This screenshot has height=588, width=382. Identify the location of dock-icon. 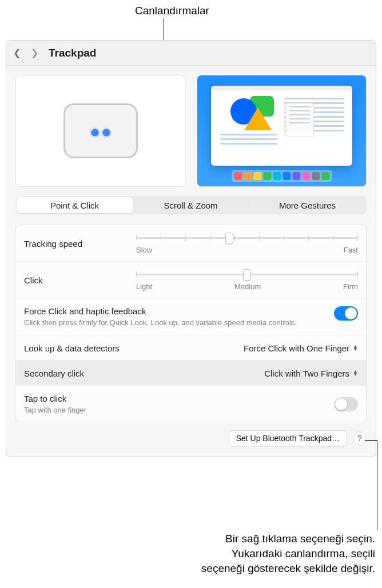
(281, 176).